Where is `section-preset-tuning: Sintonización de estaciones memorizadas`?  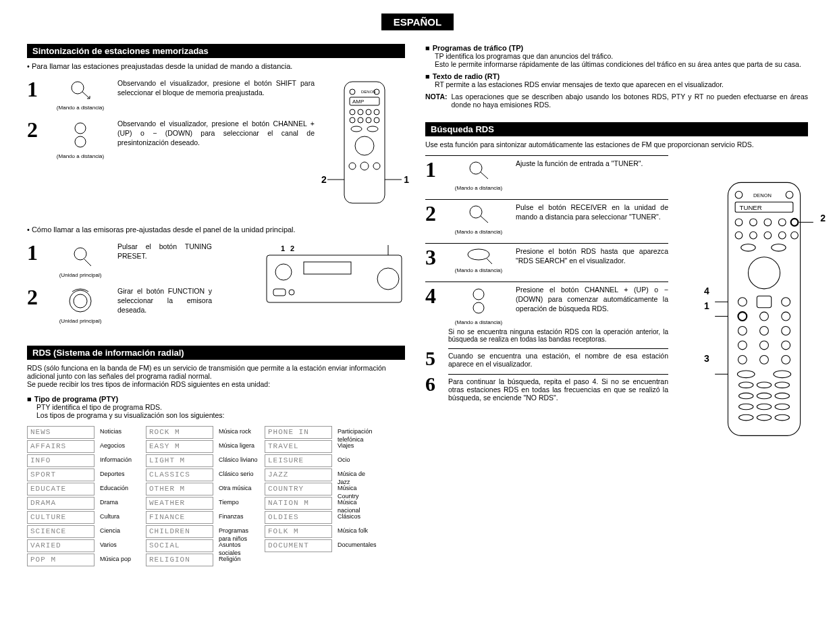 section-preset-tuning: Sintonización de estaciones memorizadas is located at coordinates (216, 51).